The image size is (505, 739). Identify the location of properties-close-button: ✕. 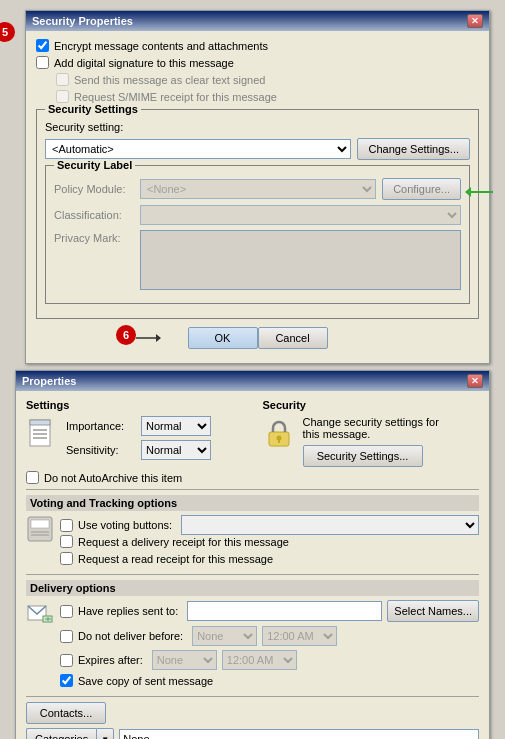
(475, 381).